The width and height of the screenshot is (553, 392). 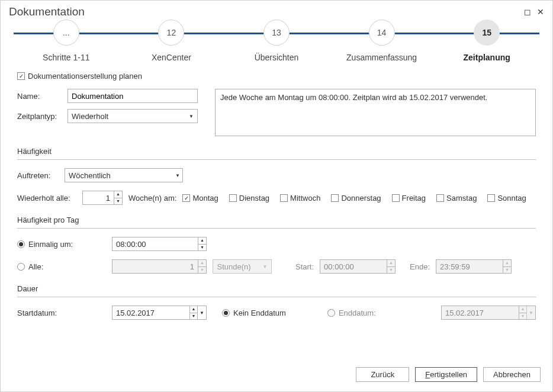 I want to click on day-montag: Montag, so click(x=200, y=198).